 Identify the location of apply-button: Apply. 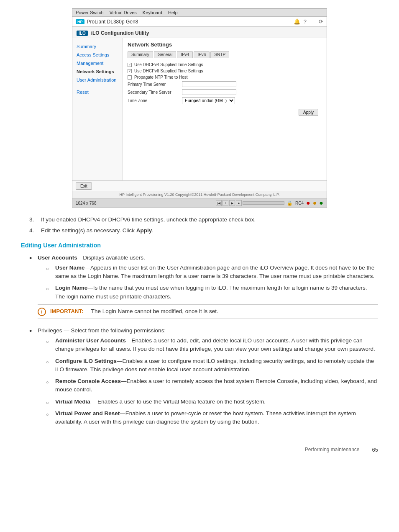
(309, 112).